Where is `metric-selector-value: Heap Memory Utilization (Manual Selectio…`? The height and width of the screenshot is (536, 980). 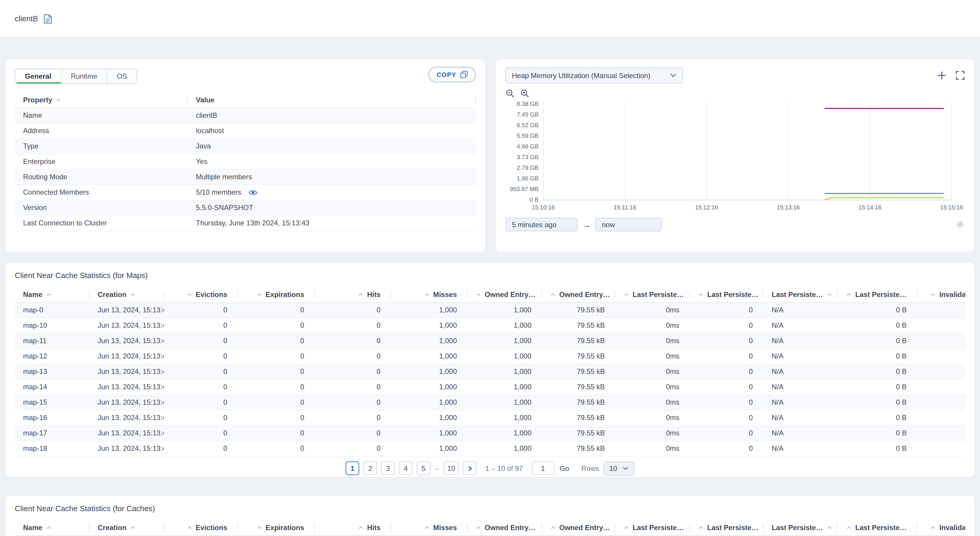
metric-selector-value: Heap Memory Utilization (Manual Selectio… is located at coordinates (581, 75).